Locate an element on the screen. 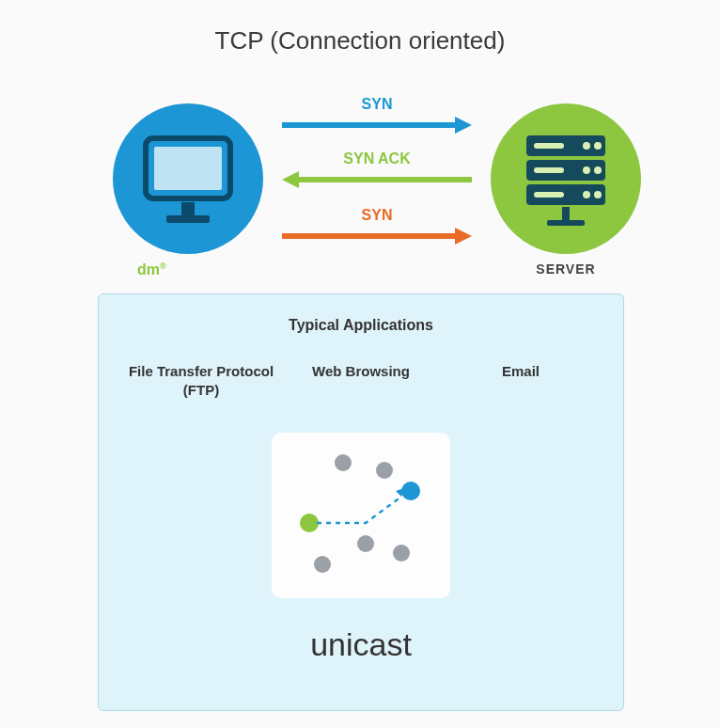  server-label: SERVER is located at coordinates (566, 269).